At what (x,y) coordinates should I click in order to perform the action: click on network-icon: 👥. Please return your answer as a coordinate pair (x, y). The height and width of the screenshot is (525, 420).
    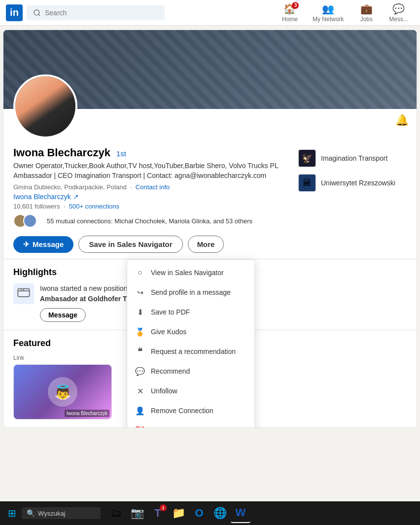
    Looking at the image, I should click on (328, 9).